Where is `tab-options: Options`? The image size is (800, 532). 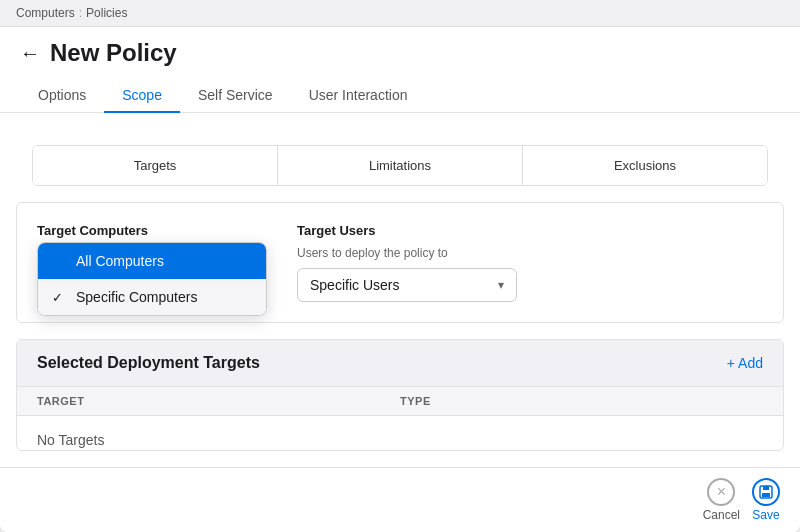
tab-options: Options is located at coordinates (62, 96).